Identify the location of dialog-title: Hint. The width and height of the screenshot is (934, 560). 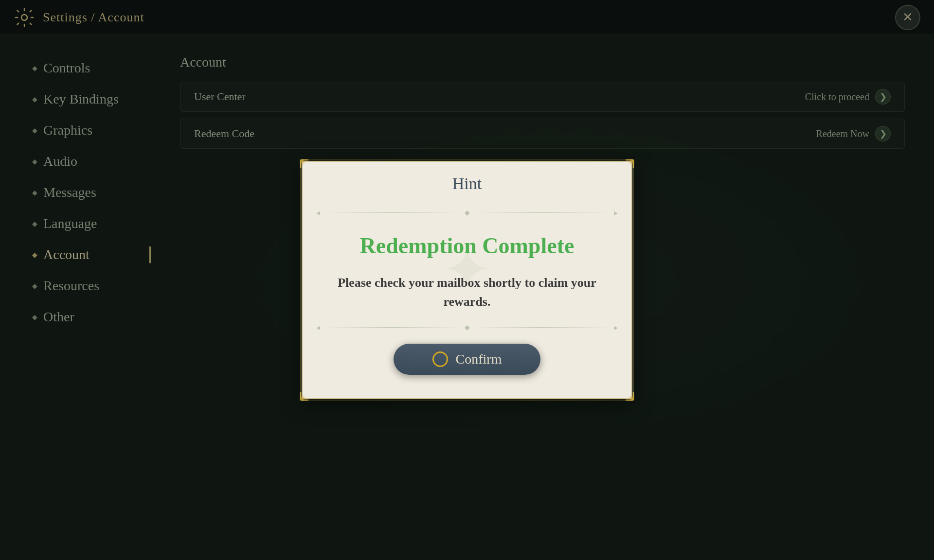
(467, 184).